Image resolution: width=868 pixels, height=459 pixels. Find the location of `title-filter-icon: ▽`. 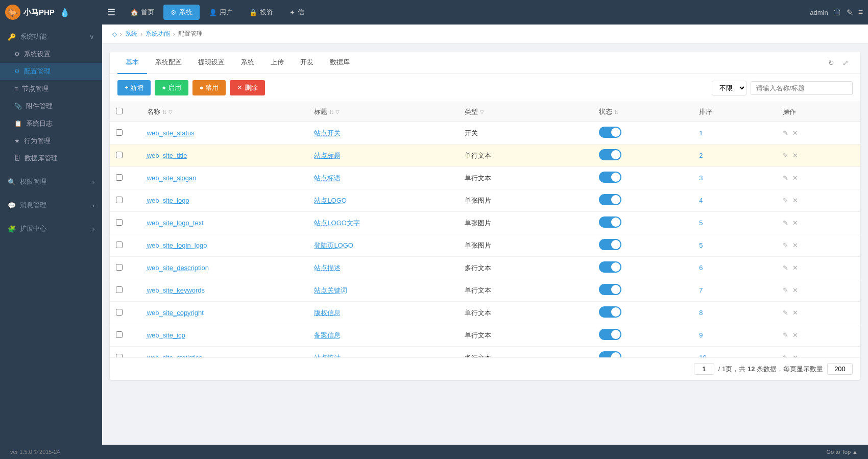

title-filter-icon: ▽ is located at coordinates (337, 112).